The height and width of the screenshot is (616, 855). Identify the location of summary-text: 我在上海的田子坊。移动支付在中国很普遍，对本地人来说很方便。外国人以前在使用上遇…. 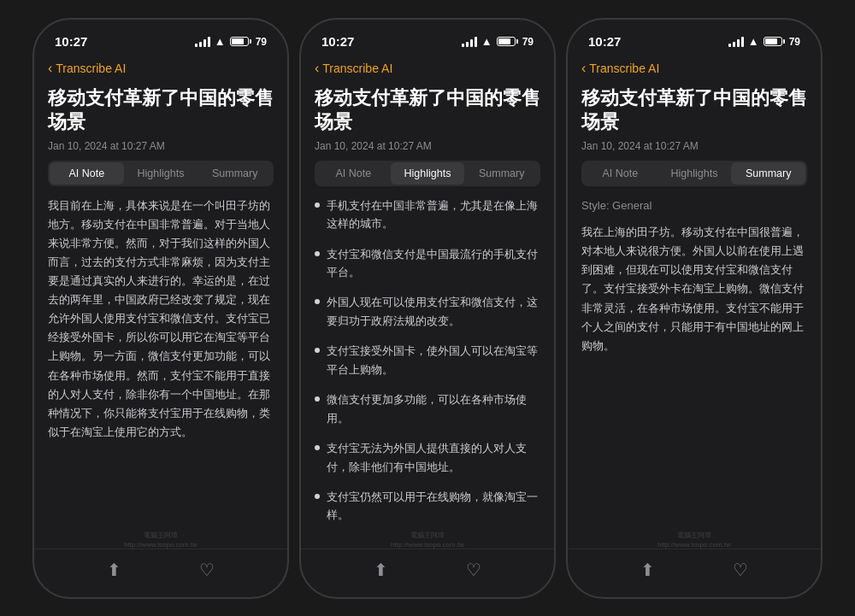
(694, 289).